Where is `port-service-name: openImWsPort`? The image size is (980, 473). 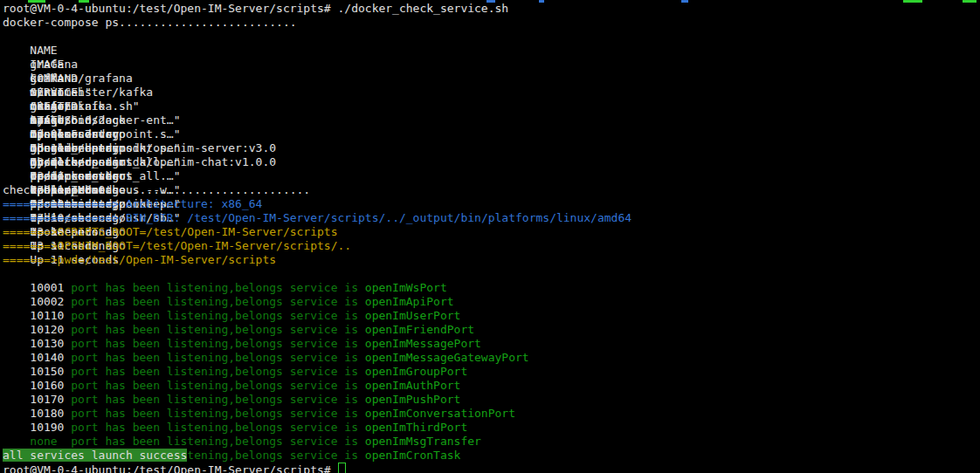 port-service-name: openImWsPort is located at coordinates (403, 288).